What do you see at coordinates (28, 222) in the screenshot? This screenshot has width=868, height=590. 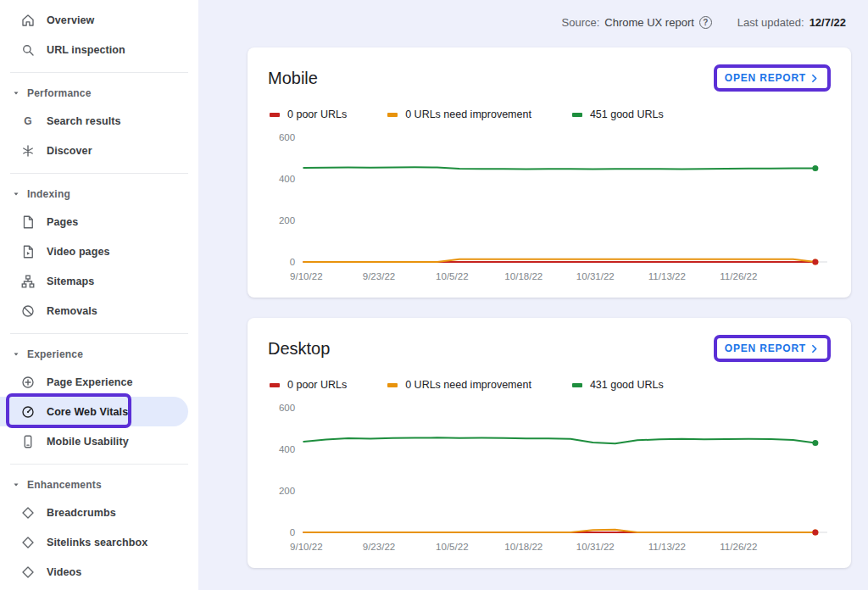 I see `pages-icon` at bounding box center [28, 222].